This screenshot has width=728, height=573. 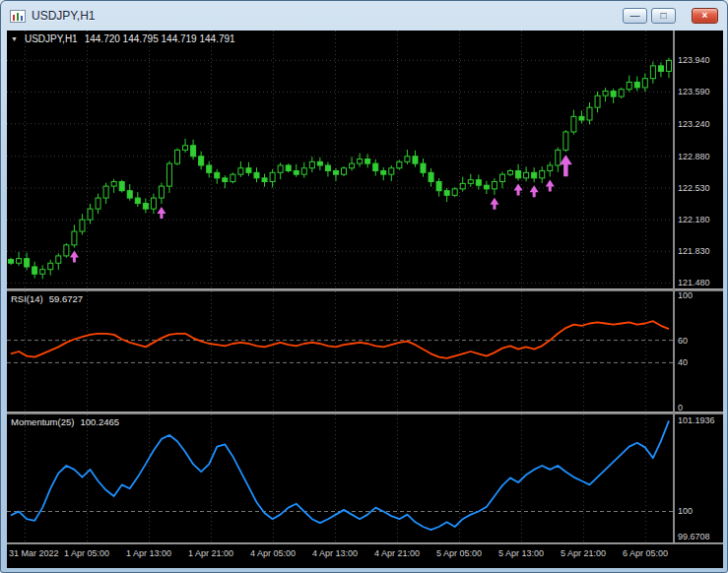 I want to click on price-axis-label: 121.480, so click(x=694, y=283).